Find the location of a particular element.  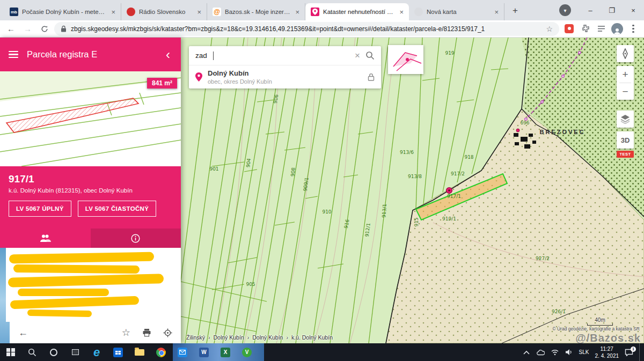

breadcrumb-municipality: Dolný Kubín is located at coordinates (267, 337).